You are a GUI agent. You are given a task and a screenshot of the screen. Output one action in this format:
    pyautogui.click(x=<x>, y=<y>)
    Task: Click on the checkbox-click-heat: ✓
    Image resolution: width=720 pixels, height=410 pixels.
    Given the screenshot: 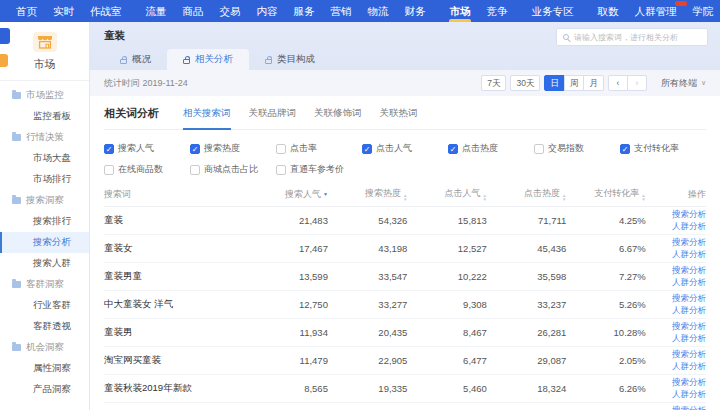 What is the action you would take?
    pyautogui.click(x=453, y=149)
    